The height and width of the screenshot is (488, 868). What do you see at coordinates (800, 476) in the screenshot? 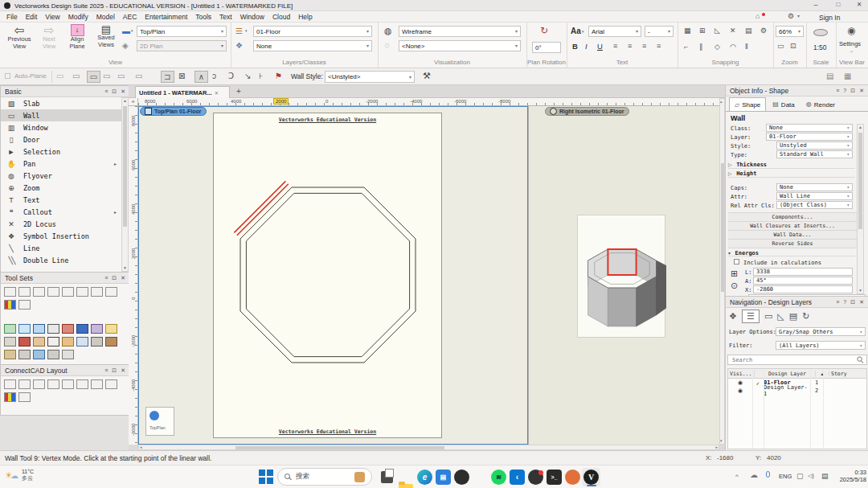
I see `tablet-mode-icon: ▢` at bounding box center [800, 476].